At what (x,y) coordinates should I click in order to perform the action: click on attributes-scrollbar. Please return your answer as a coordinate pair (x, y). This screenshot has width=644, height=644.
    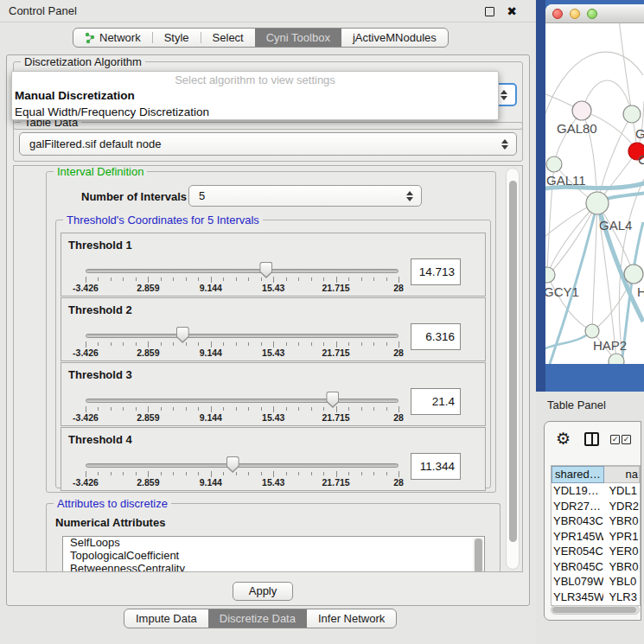
    Looking at the image, I should click on (478, 555).